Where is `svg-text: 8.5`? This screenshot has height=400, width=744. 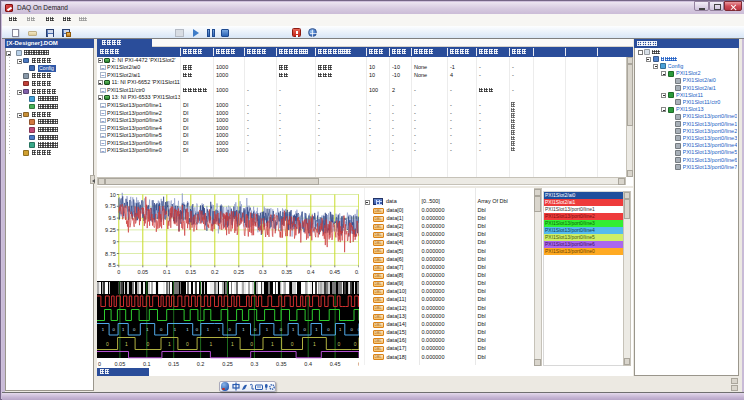
svg-text: 8.5 is located at coordinates (112, 265).